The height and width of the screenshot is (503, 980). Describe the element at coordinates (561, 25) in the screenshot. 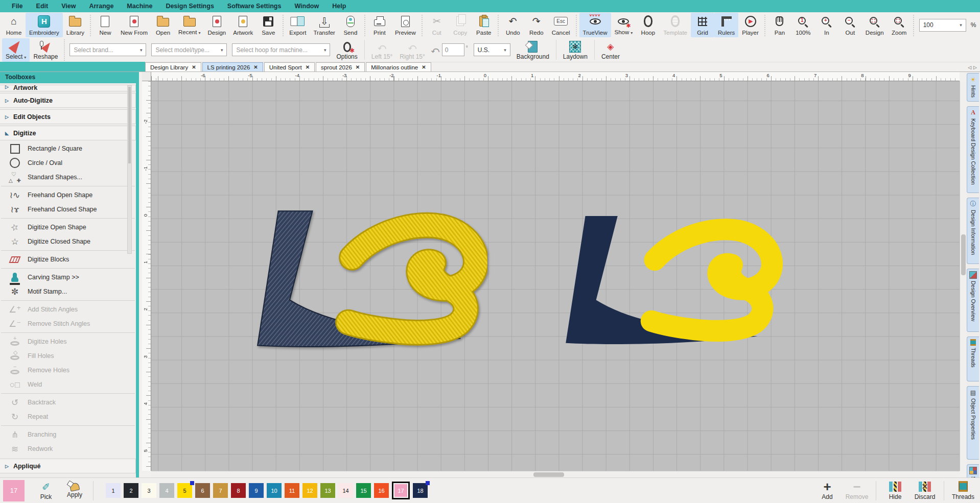

I see `cancel-button: EscCancel` at that location.